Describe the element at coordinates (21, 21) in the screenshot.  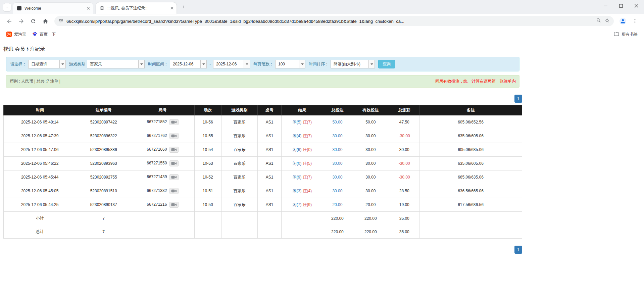
I see `forward-button` at that location.